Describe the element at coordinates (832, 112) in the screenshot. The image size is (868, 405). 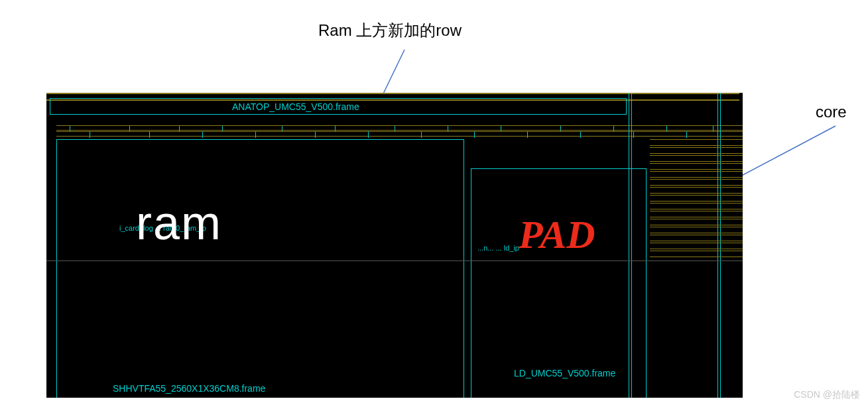
I see `annotation-core: core` at that location.